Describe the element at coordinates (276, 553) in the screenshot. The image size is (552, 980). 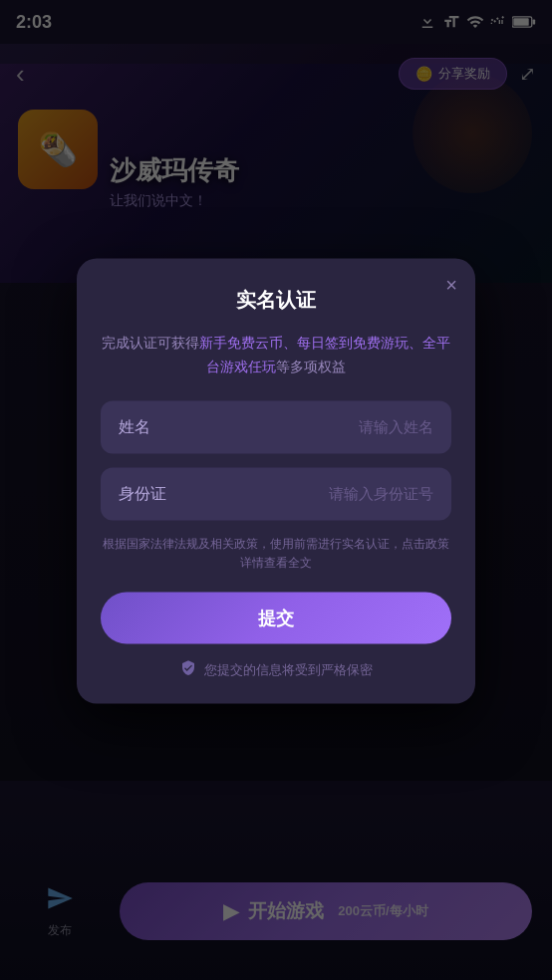
I see `privacy-text: 根据国家法律法规及相关政策，使用前需进行实名认证，点击政策详情查看全文` at that location.